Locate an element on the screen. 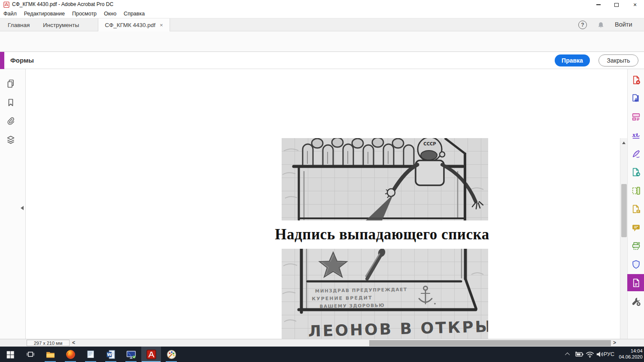 Image resolution: width=644 pixels, height=362 pixels. window-titlebar: СФ_КГМК 4430.pdf - Adobe Acrobat Pro DC … is located at coordinates (322, 5).